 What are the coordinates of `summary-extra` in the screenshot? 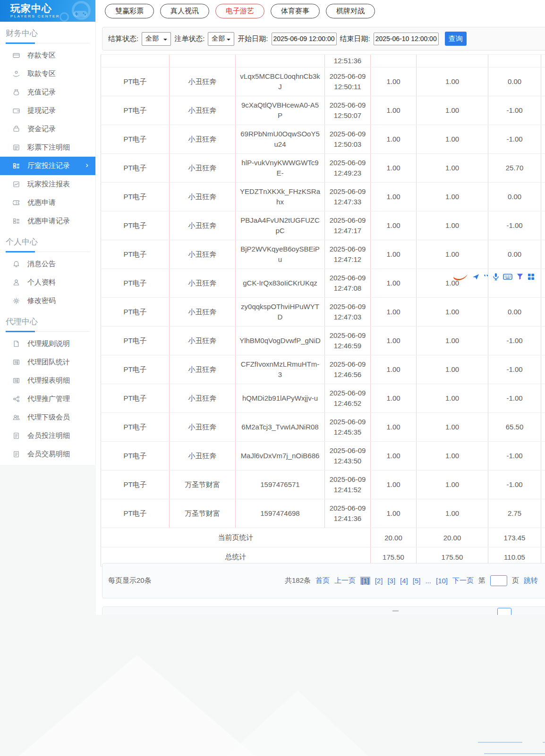 It's located at (543, 538).